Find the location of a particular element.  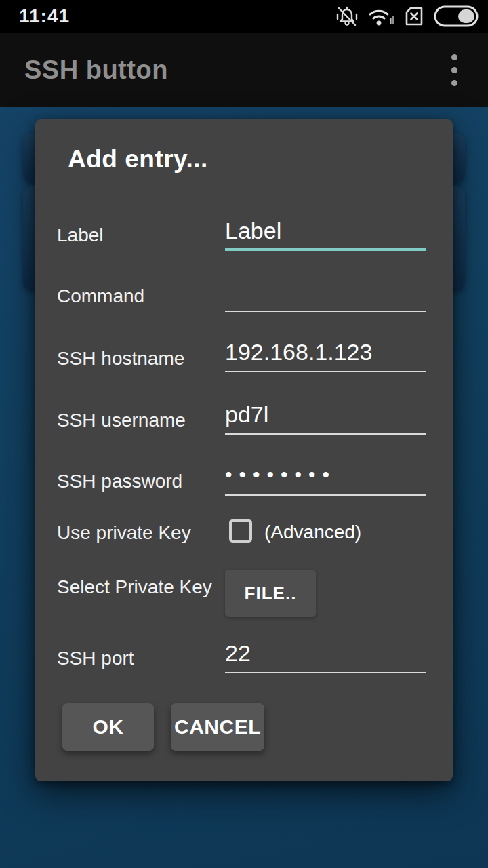

status-bar: 11:41 is located at coordinates (244, 16).